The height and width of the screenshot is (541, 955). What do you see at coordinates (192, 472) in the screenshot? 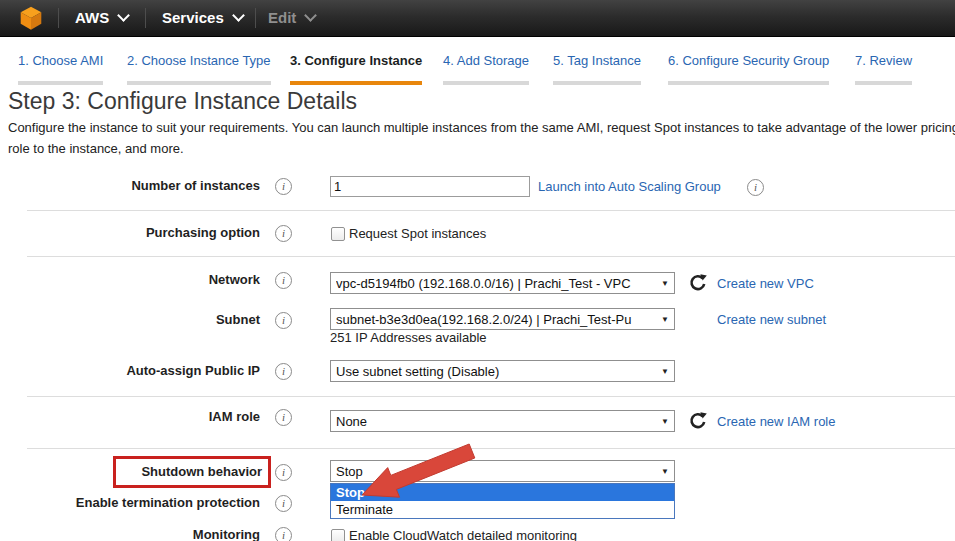
I see `annotation-red-box: Shutdown behavior` at bounding box center [192, 472].